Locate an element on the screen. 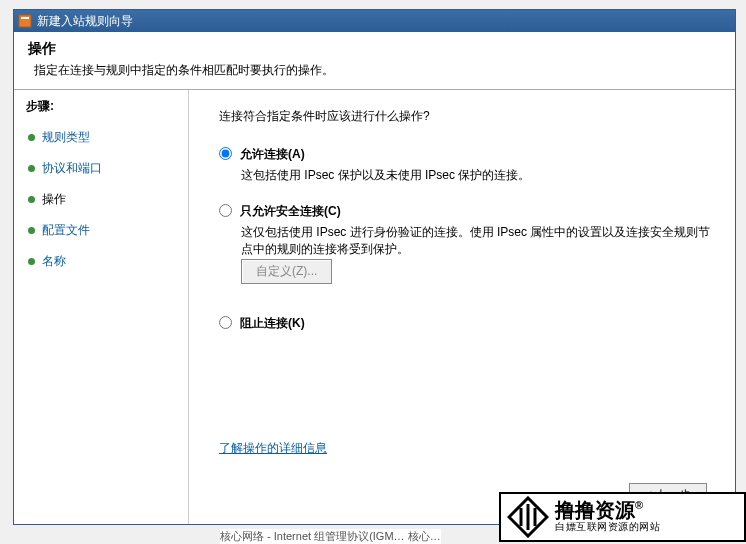 The width and height of the screenshot is (746, 544). window-title: 新建入站规则向导 is located at coordinates (85, 22).